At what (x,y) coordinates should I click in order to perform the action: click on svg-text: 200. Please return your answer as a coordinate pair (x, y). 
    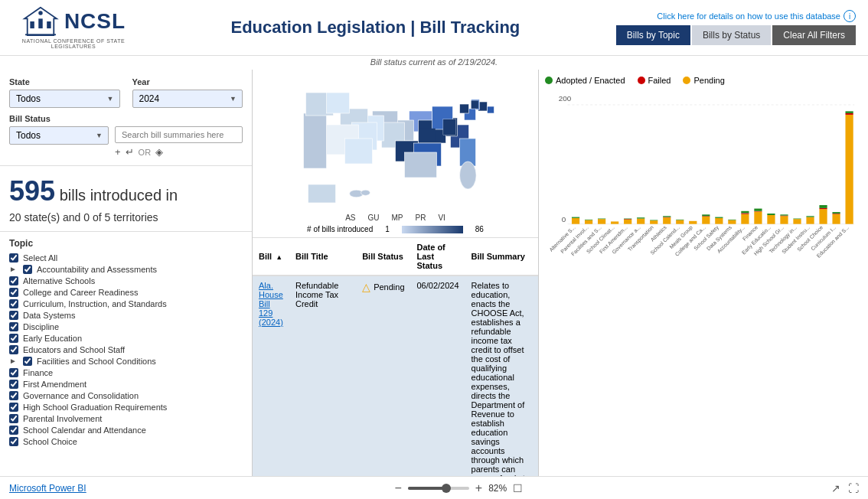
    Looking at the image, I should click on (565, 98).